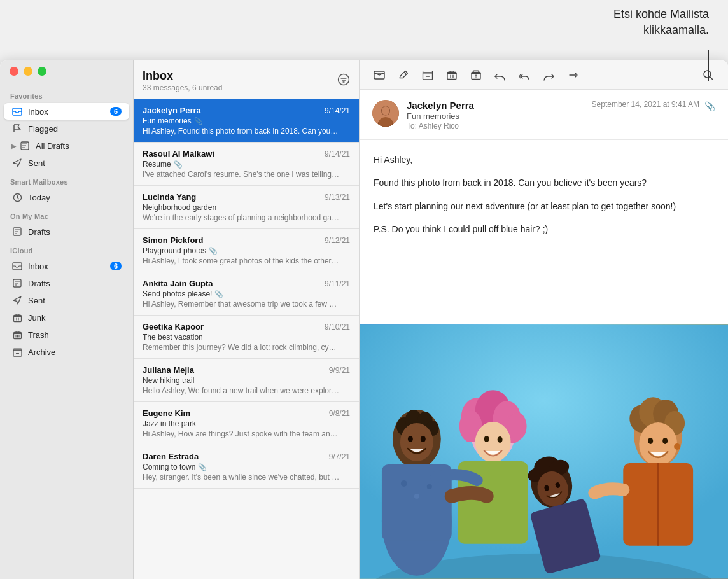 The height and width of the screenshot is (579, 728). What do you see at coordinates (379, 75) in the screenshot?
I see `new-message-button` at bounding box center [379, 75].